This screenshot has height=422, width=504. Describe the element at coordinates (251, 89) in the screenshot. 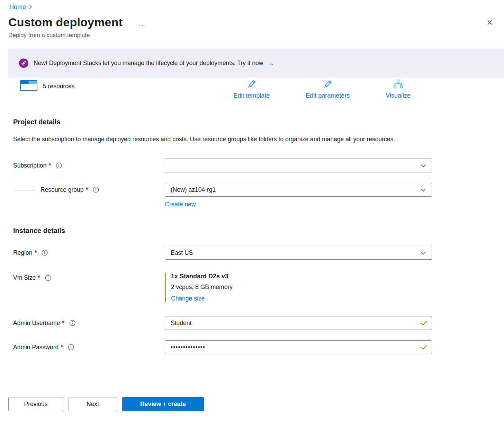

I see `edit-template-button: Edit template` at that location.